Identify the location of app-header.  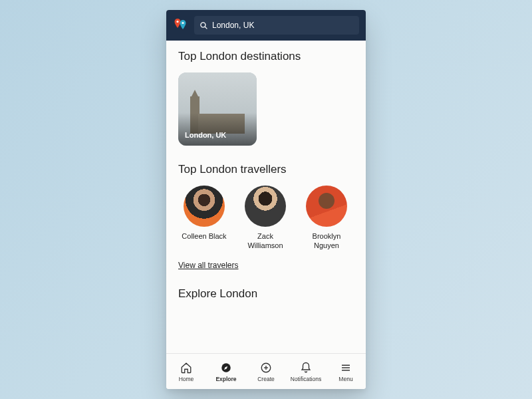
(266, 25).